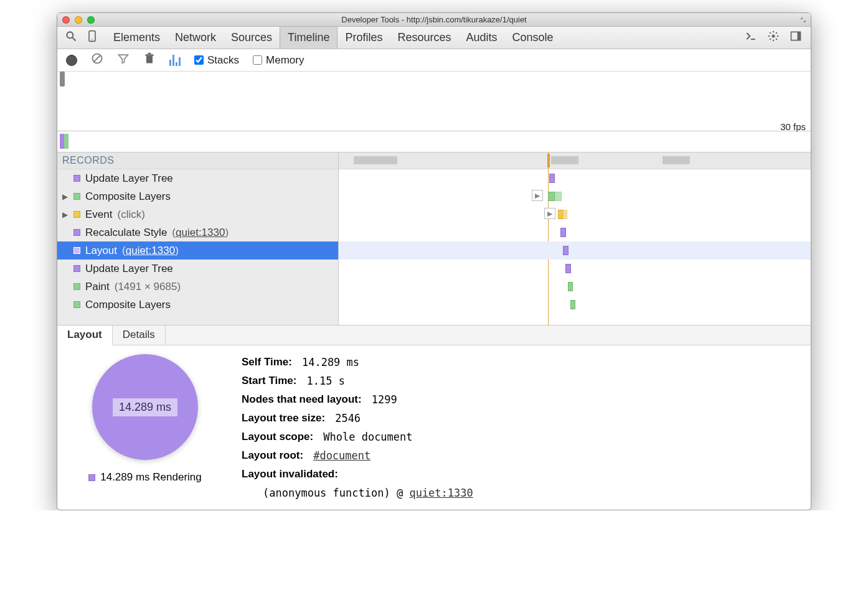 Image resolution: width=868 pixels, height=590 pixels. Describe the element at coordinates (368, 493) in the screenshot. I see `detail-value: (anonymous function) @ quiet:1330` at that location.